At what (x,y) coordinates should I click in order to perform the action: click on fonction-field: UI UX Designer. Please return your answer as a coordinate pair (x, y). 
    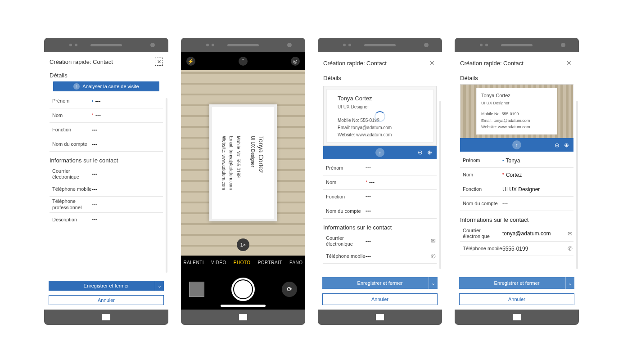
    Looking at the image, I should click on (538, 189).